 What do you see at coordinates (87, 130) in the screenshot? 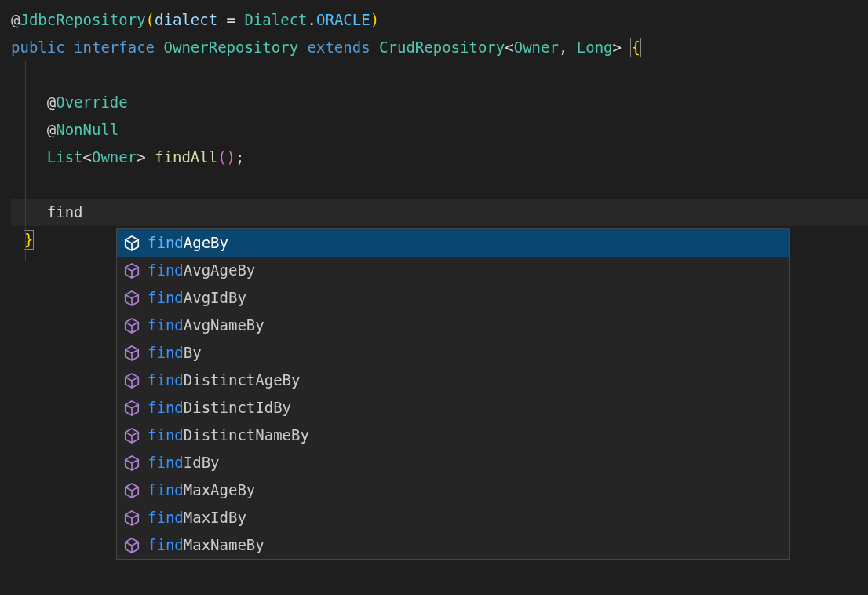
I see `annotation-name: NonNull` at bounding box center [87, 130].